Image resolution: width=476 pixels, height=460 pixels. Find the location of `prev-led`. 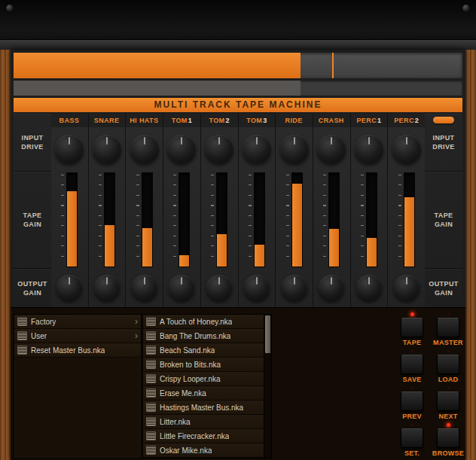

prev-led is located at coordinates (413, 388).